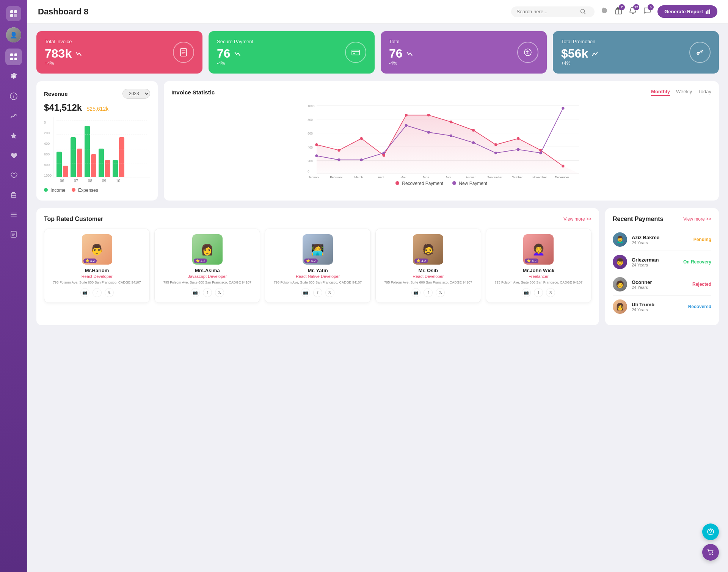  Describe the element at coordinates (102, 181) in the screenshot. I see `bar-x-labels: 06 07 08 09 10` at that location.